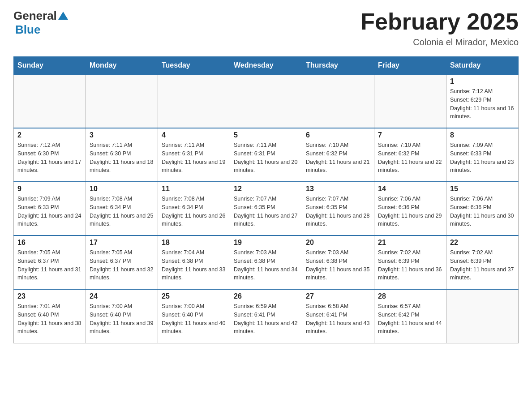 Image resolution: width=532 pixels, height=411 pixels. What do you see at coordinates (194, 189) in the screenshot?
I see `day-number: 11` at bounding box center [194, 189].